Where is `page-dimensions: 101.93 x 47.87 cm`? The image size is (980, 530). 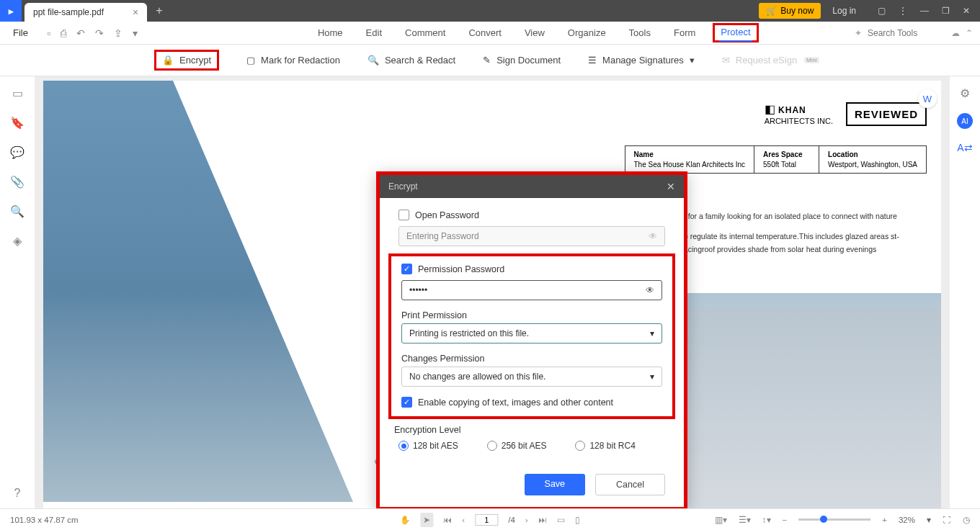
page-dimensions: 101.93 x 47.87 cm is located at coordinates (45, 520).